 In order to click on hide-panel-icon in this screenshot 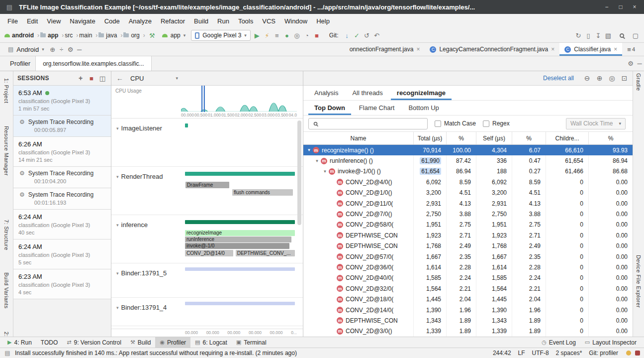, I will do `click(80, 49)`.